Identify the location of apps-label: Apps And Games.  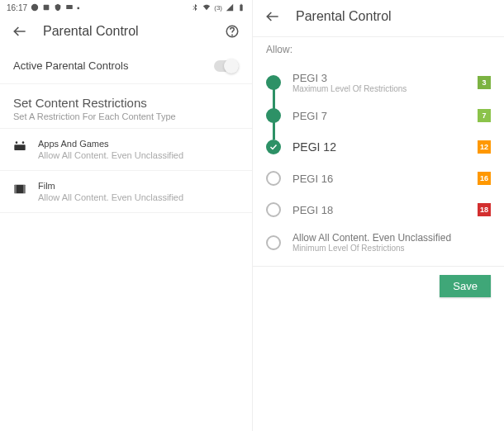
(139, 144).